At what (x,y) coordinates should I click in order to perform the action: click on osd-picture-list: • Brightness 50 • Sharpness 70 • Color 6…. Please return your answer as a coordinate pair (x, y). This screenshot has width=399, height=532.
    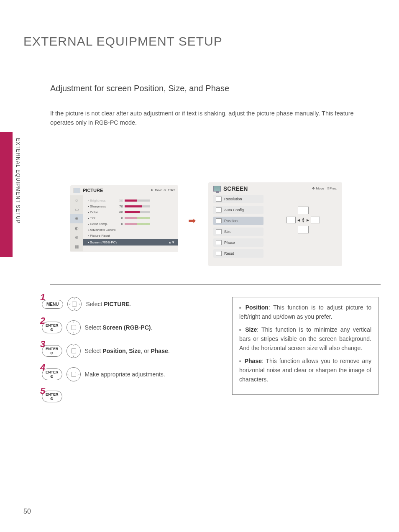
    Looking at the image, I should click on (130, 223).